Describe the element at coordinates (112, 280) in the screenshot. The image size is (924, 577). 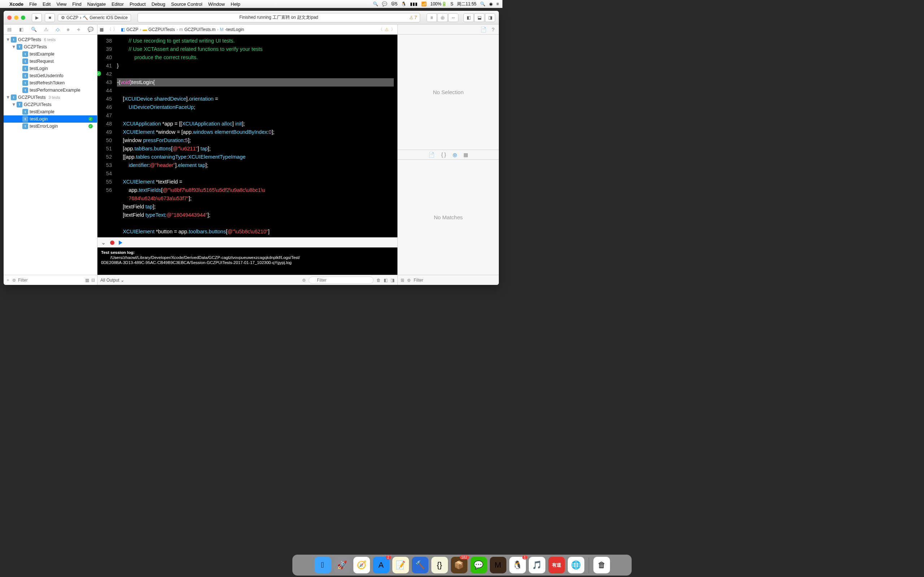
I see `output-selector: All Output ⌄` at that location.